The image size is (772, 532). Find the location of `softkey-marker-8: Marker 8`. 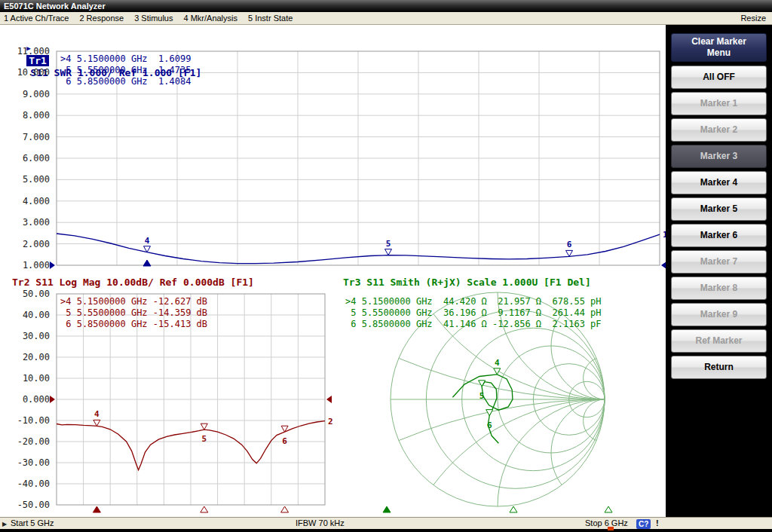

softkey-marker-8: Marker 8 is located at coordinates (719, 288).